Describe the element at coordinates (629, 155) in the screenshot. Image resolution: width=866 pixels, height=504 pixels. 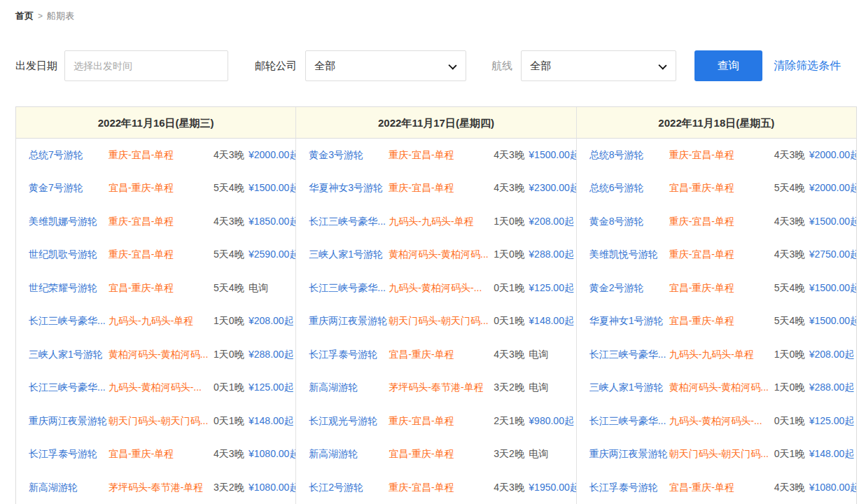
I see `ship-name-link: 总统8号游轮` at that location.